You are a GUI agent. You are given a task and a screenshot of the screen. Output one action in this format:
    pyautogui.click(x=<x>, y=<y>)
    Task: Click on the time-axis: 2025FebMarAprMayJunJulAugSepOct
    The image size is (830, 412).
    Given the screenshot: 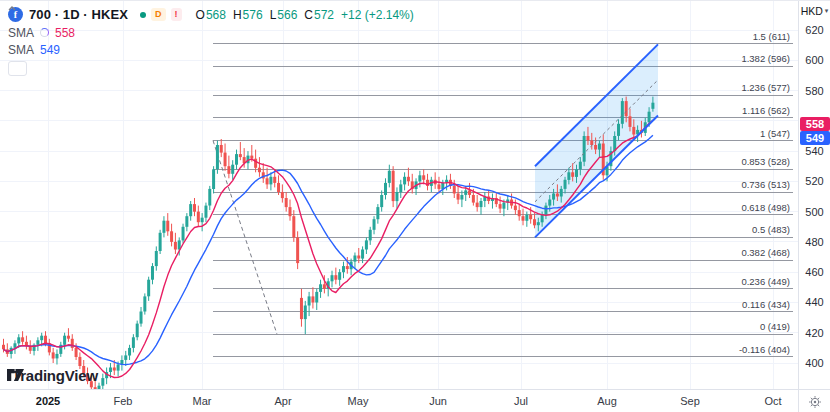 What is the action you would take?
    pyautogui.click(x=399, y=400)
    